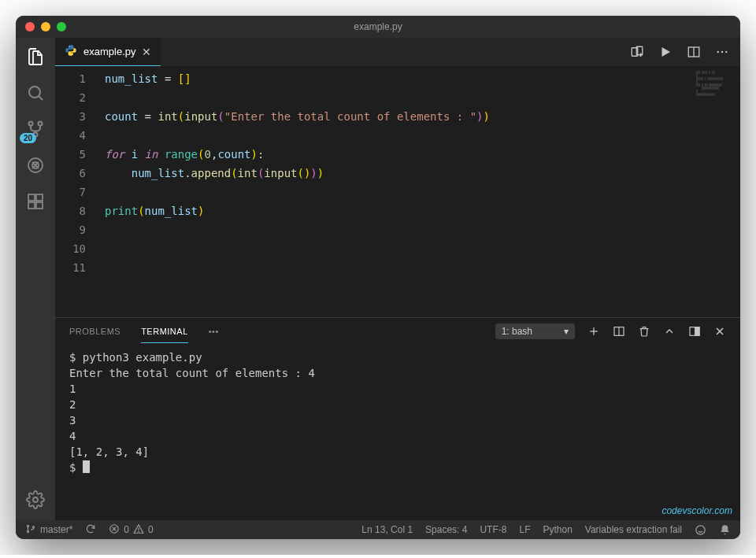 This screenshot has height=558, width=756. Describe the element at coordinates (35, 57) in the screenshot. I see `explorer-icon` at that location.